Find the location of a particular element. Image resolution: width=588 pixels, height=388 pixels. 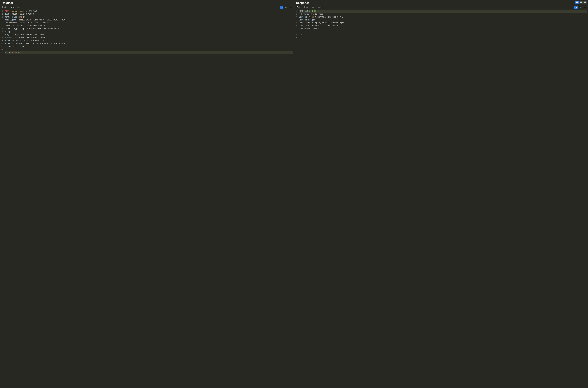

request-gutter: 1234 5678910111213 is located at coordinates (2, 199).